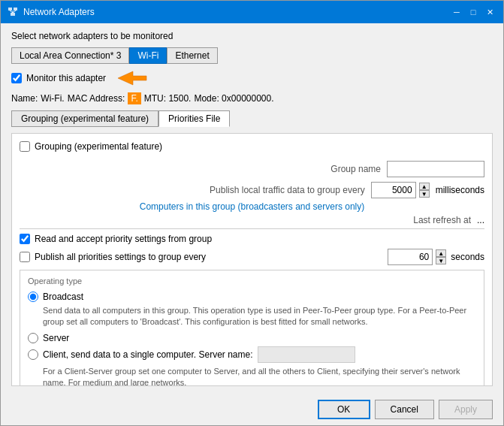  What do you see at coordinates (51, 12) in the screenshot?
I see `title-bar-left: Network Adapters` at bounding box center [51, 12].